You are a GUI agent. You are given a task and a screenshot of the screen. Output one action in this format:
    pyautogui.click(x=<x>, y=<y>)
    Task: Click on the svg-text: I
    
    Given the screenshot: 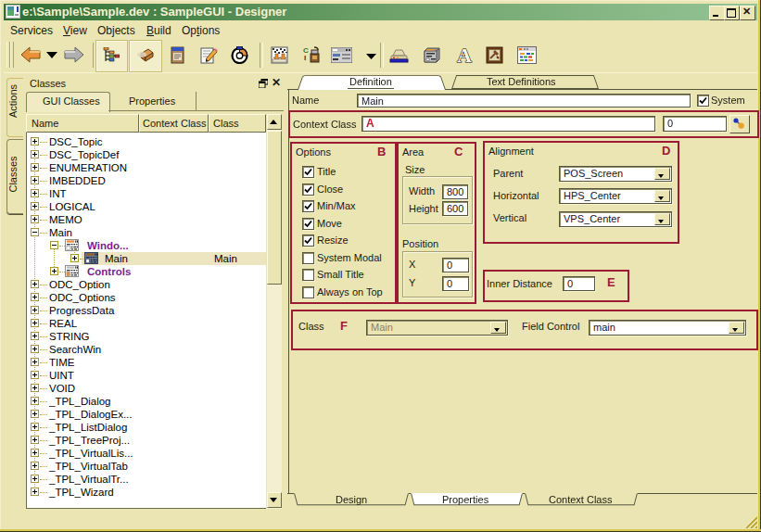 What is the action you would take?
    pyautogui.click(x=305, y=57)
    